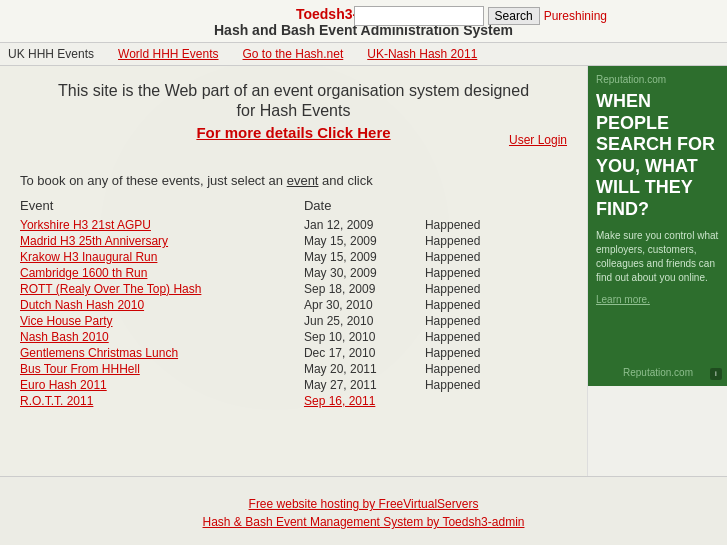 The height and width of the screenshot is (545, 727). What do you see at coordinates (364, 504) in the screenshot?
I see `footer-hosting-link: Free website hosting by FreeVirtualServe…` at bounding box center [364, 504].